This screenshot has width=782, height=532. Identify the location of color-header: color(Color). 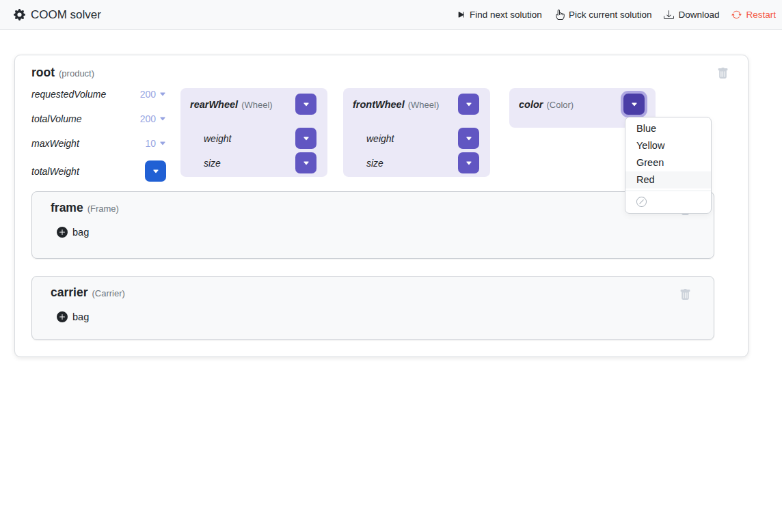
(582, 104).